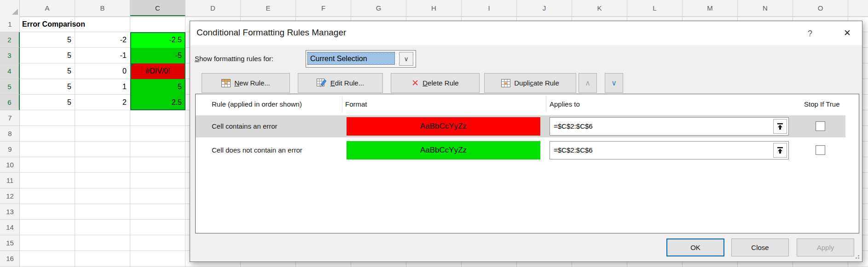  What do you see at coordinates (103, 56) in the screenshot?
I see `cell-b3: -1` at bounding box center [103, 56].